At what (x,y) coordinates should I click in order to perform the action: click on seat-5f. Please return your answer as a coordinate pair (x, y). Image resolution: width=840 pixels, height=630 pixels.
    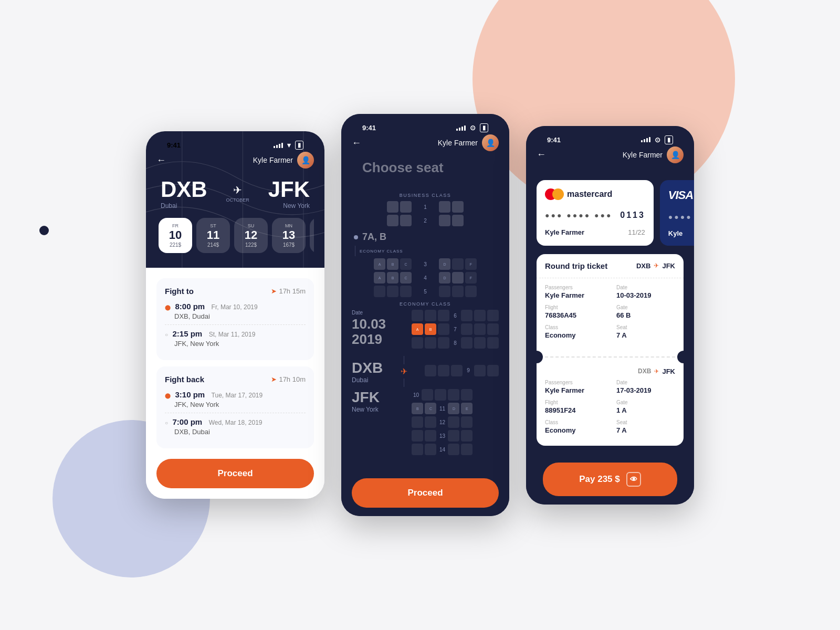
    Looking at the image, I should click on (471, 291).